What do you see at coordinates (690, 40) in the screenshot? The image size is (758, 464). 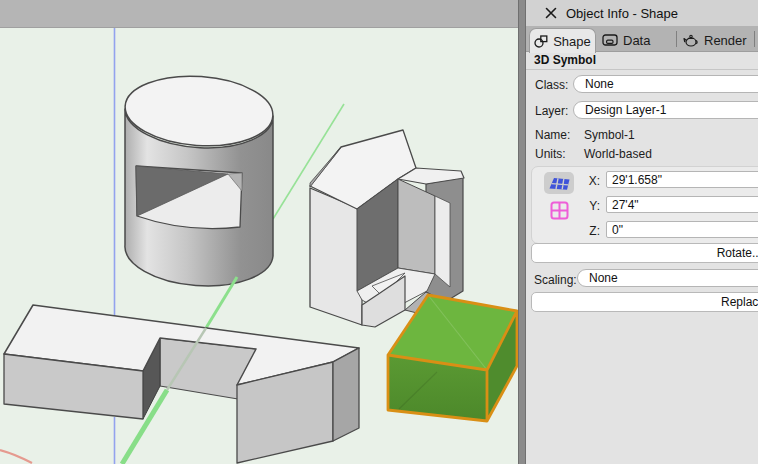 I see `render-teapot-icon` at bounding box center [690, 40].